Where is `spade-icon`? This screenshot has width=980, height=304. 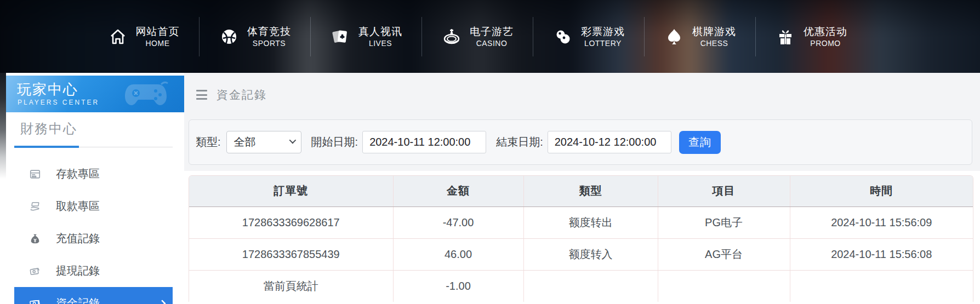
spade-icon is located at coordinates (674, 37).